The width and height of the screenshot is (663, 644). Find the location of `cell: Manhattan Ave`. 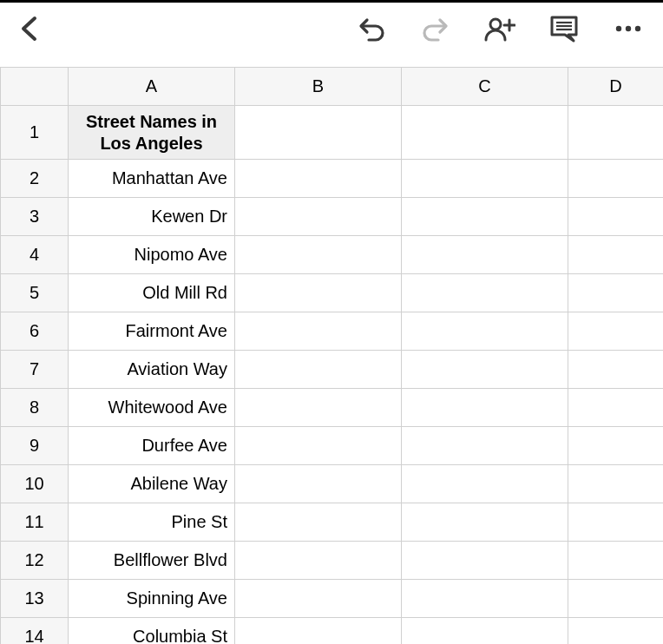

cell: Manhattan Ave is located at coordinates (152, 179).